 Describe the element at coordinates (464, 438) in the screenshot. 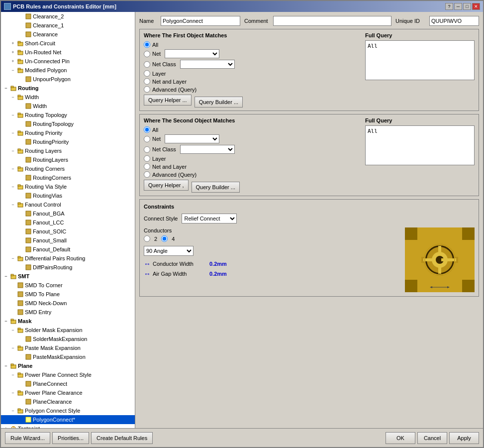

I see `apply-button: Apply` at that location.